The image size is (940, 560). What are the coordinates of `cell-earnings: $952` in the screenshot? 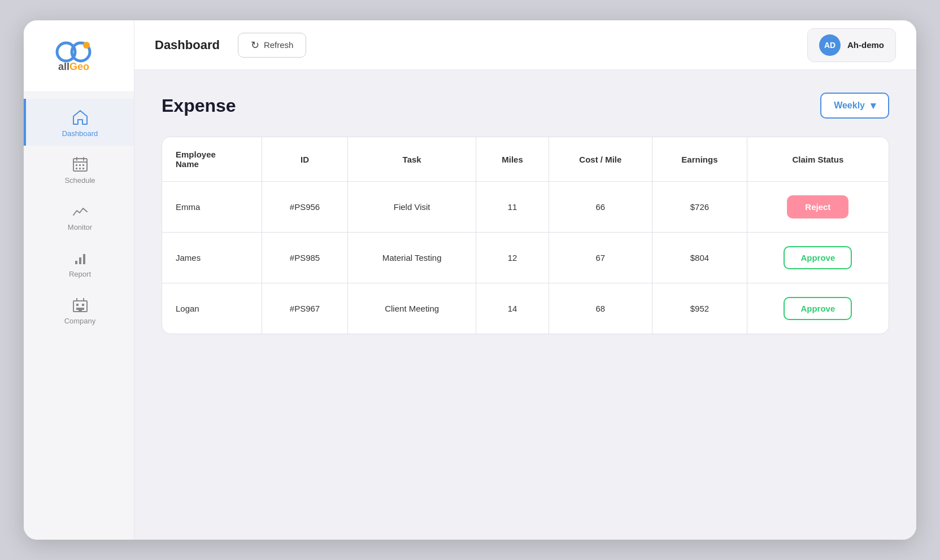 It's located at (700, 309).